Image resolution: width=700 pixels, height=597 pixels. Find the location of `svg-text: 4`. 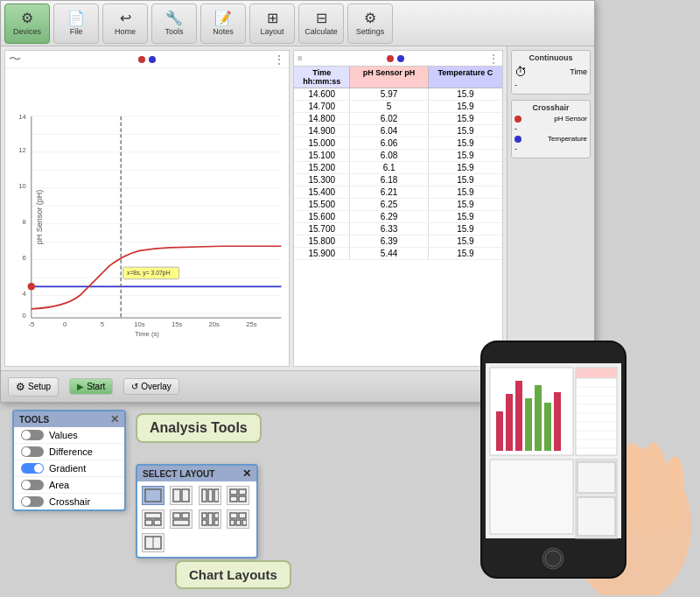

svg-text: 4 is located at coordinates (24, 294).